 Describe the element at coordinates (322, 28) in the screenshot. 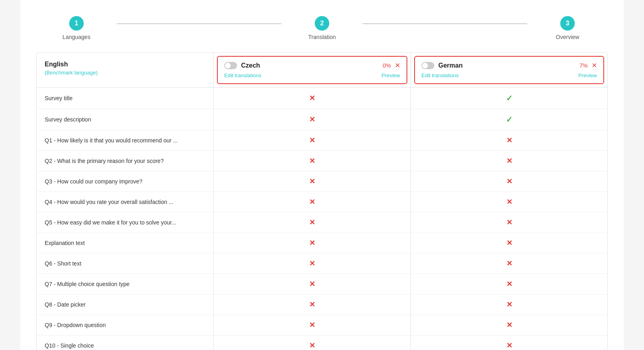

I see `step-2: 2 Translation` at that location.